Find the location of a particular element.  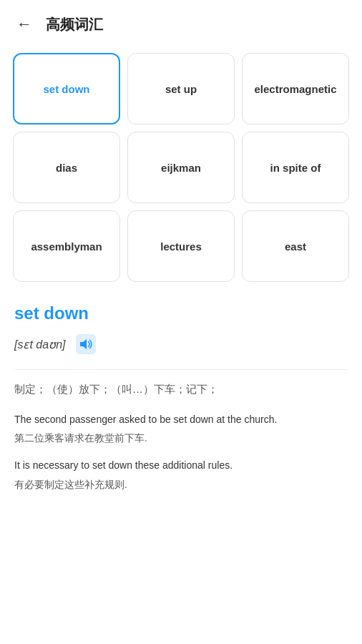

word-card-set-up: set up is located at coordinates (181, 89).